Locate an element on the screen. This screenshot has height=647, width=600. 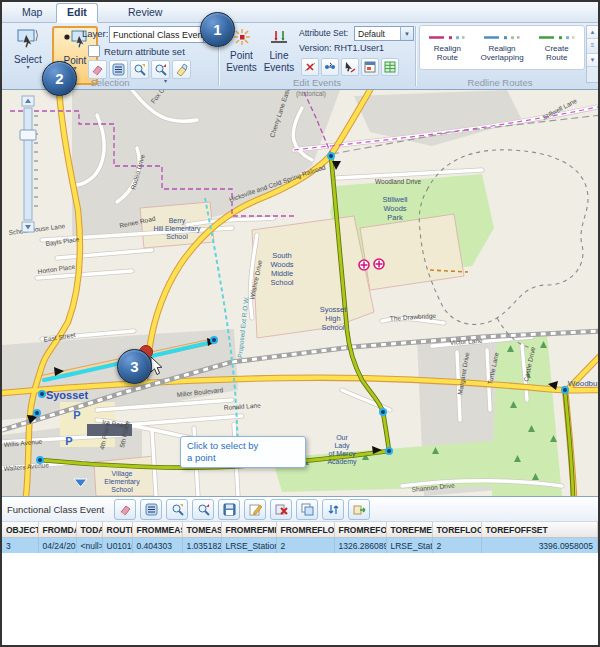
ribbon-scroll-thumb: ≡ is located at coordinates (592, 46).